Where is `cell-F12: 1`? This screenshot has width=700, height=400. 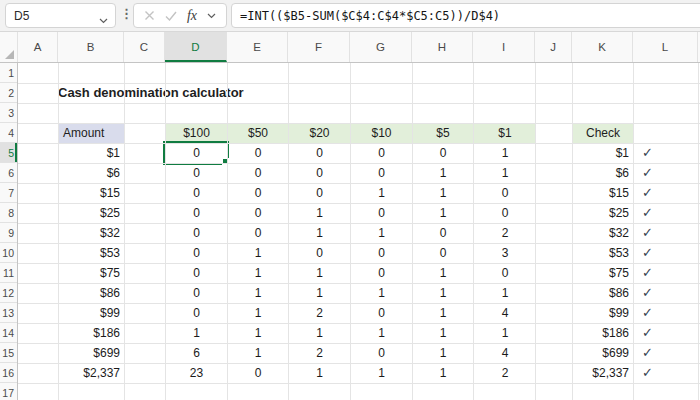 cell-F12: 1 is located at coordinates (320, 294).